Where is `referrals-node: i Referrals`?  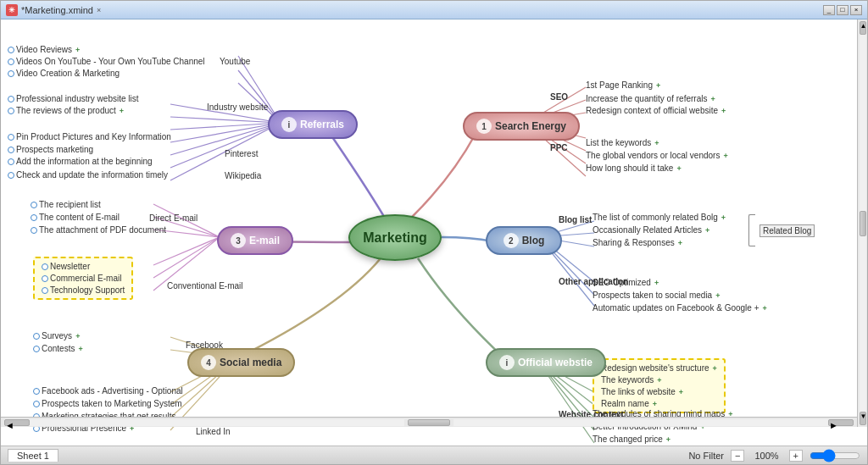
referrals-node: i Referrals is located at coordinates (313, 125).